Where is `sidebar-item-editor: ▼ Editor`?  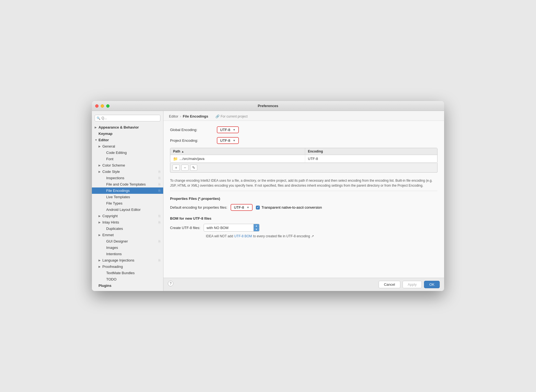 sidebar-item-editor: ▼ Editor is located at coordinates (128, 140).